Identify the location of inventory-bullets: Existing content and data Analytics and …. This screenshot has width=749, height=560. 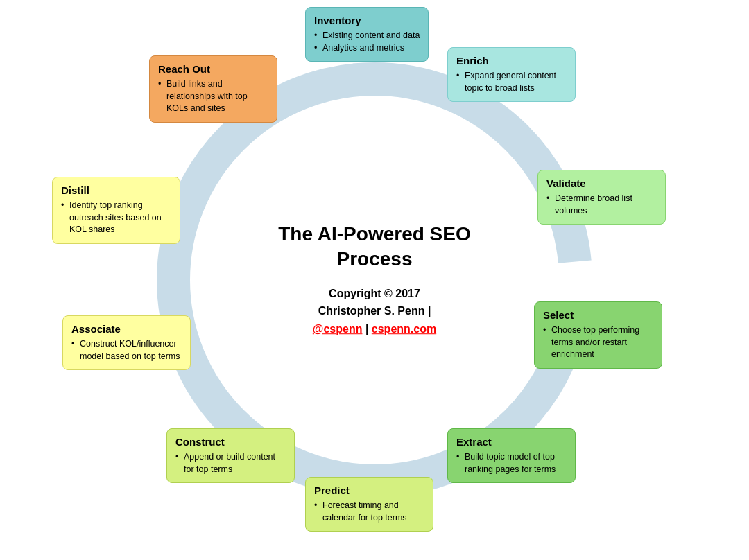
(367, 42).